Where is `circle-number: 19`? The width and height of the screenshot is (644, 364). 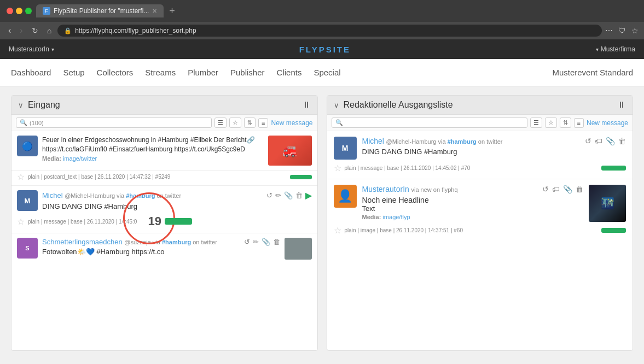
circle-number: 19 is located at coordinates (154, 221).